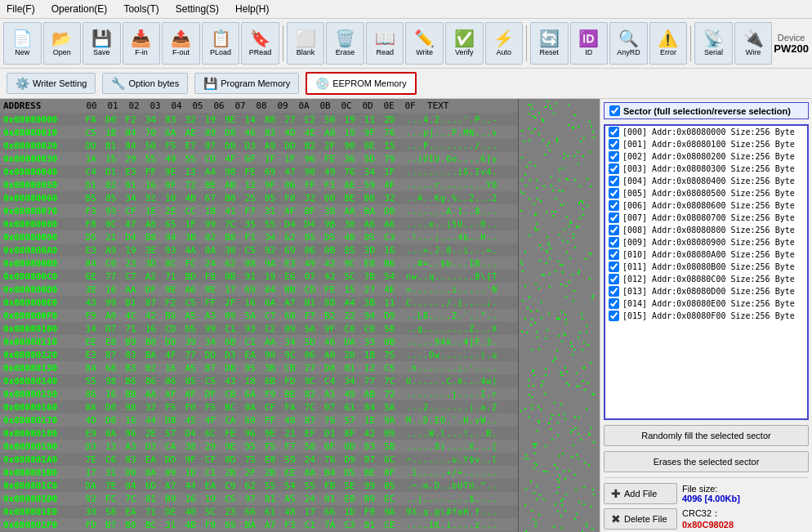 This screenshot has width=812, height=532. What do you see at coordinates (91, 250) in the screenshot?
I see `hex-byte-cell: E3` at bounding box center [91, 250].